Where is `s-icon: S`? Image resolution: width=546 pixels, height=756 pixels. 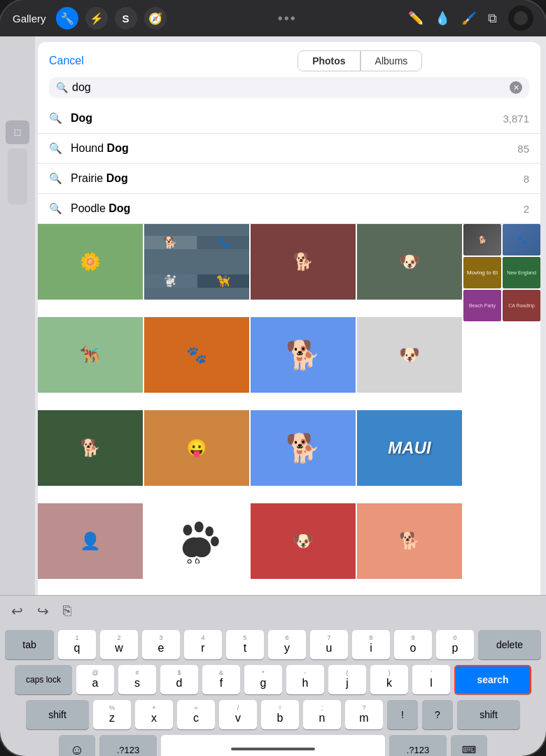
s-icon: S is located at coordinates (126, 18).